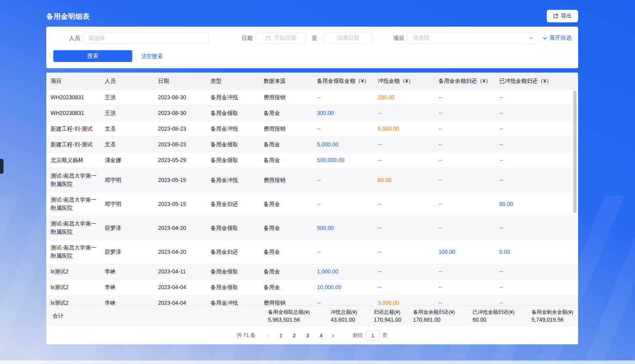  What do you see at coordinates (348, 38) in the screenshot?
I see `date-end-input: 结束日期` at bounding box center [348, 38].